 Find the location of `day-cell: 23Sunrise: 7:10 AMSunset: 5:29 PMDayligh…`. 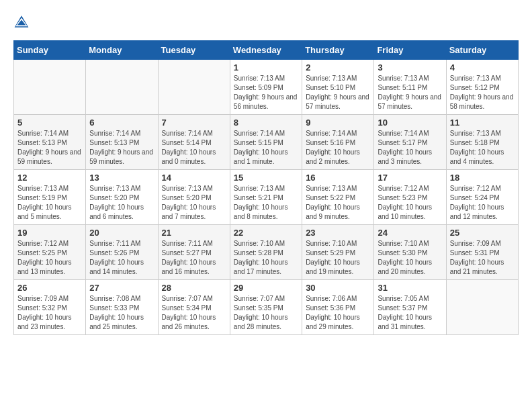

day-cell: 23Sunrise: 7:10 AMSunset: 5:29 PMDayligh… is located at coordinates (339, 253).